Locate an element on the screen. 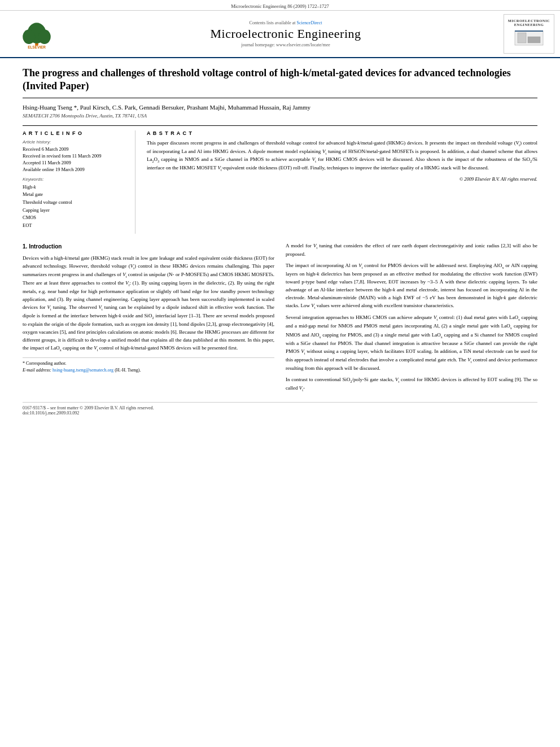  revised-date: Received in revised form 11 March 2009 is located at coordinates (75, 156).